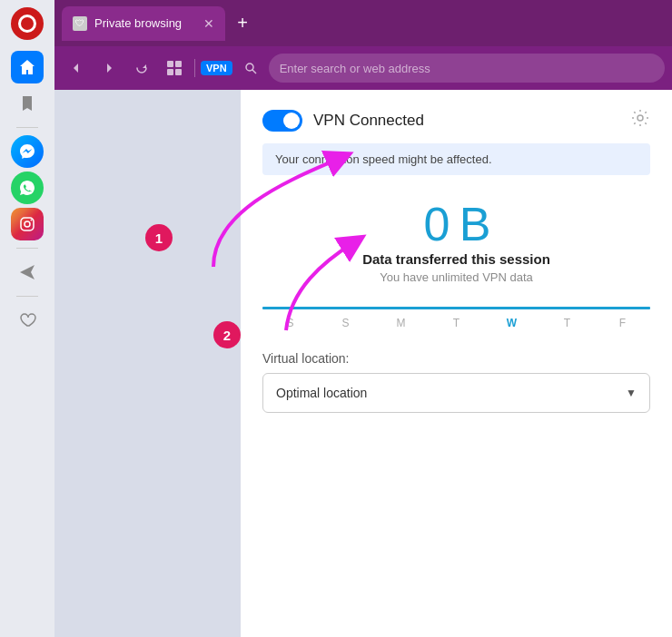 The width and height of the screenshot is (672, 637). I want to click on sidebar-item-instagram, so click(27, 224).